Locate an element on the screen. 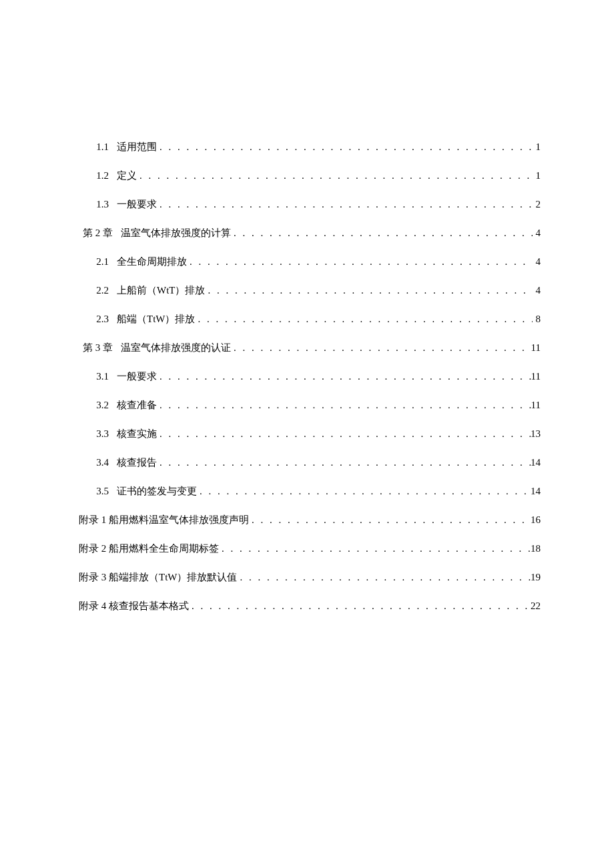  toc-section-title: 定义 is located at coordinates (127, 176).